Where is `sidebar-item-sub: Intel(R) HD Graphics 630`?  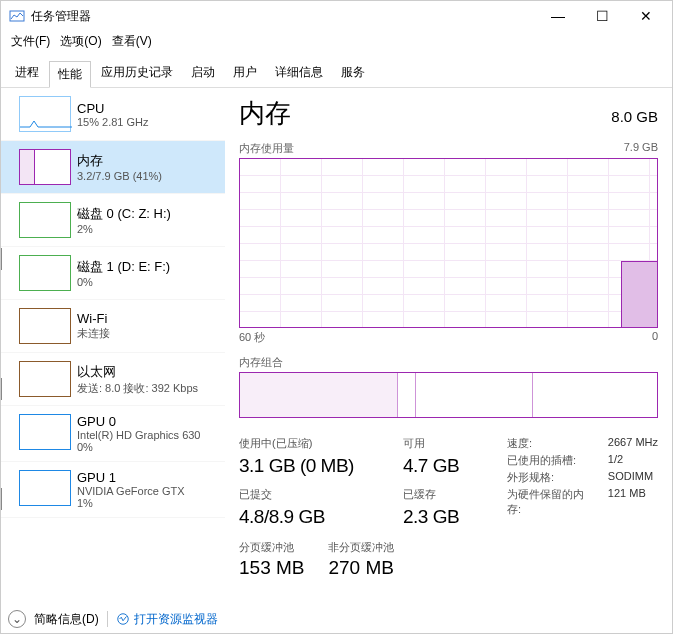 sidebar-item-sub: Intel(R) HD Graphics 630 is located at coordinates (139, 435).